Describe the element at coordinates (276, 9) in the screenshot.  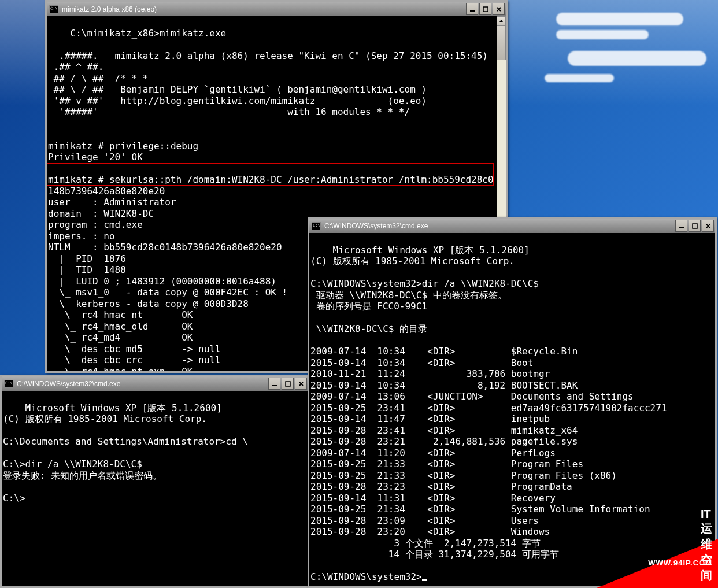
I see `mimikatz-titlebar: mimikatz 2.0 alpha x86 (oe.eo)` at that location.